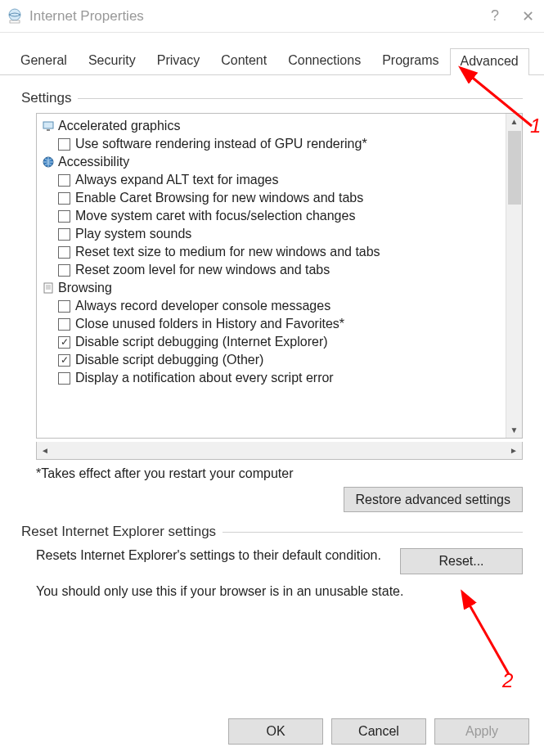 Image resolution: width=544 pixels, height=756 pixels. I want to click on tab-connections: Connections, so click(324, 61).